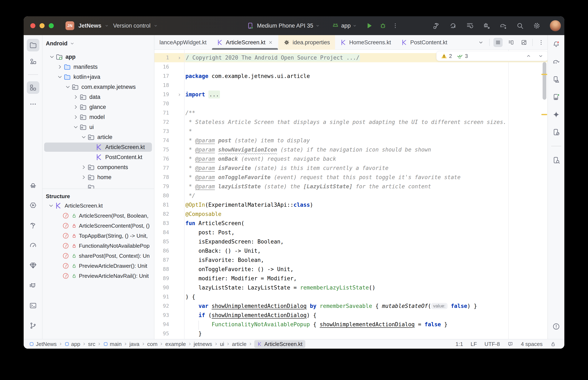 Image resolution: width=588 pixels, height=380 pixels. What do you see at coordinates (98, 67) in the screenshot?
I see `tree-item-manifests: manifests` at bounding box center [98, 67].